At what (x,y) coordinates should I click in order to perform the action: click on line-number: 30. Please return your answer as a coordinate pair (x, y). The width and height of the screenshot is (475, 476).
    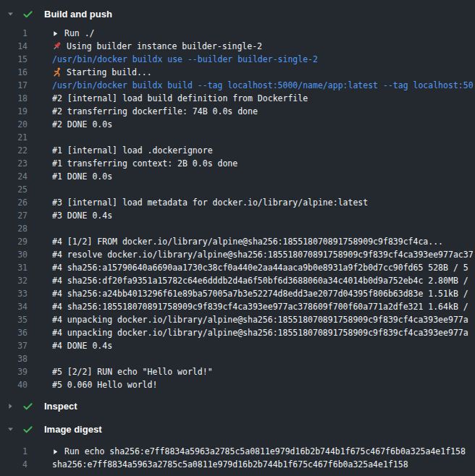
    Looking at the image, I should click on (14, 255).